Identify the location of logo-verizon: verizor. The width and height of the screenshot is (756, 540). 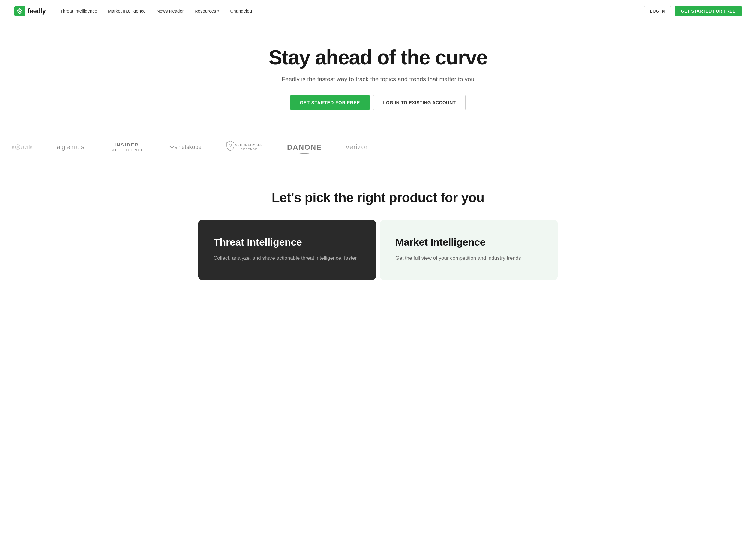
(357, 147).